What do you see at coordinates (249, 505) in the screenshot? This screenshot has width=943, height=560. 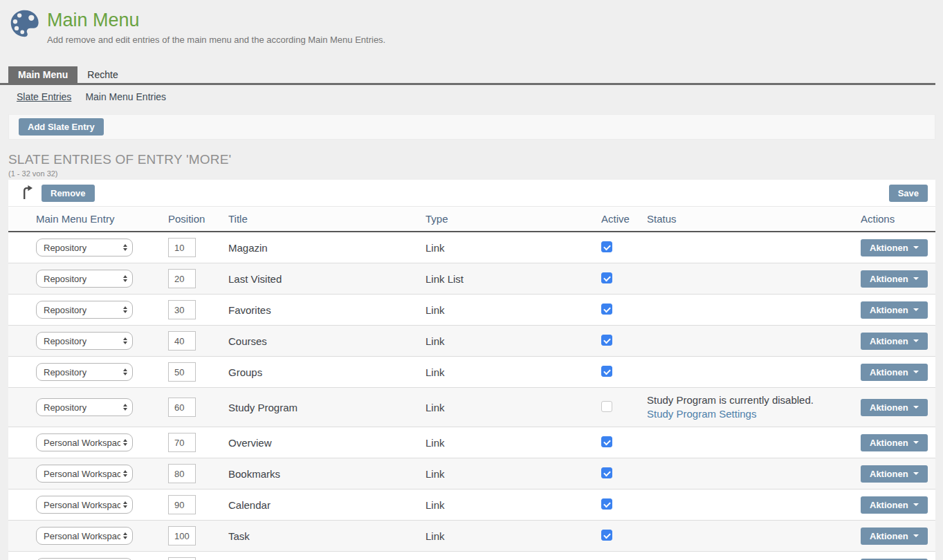 I see `entry-title: Calendar` at bounding box center [249, 505].